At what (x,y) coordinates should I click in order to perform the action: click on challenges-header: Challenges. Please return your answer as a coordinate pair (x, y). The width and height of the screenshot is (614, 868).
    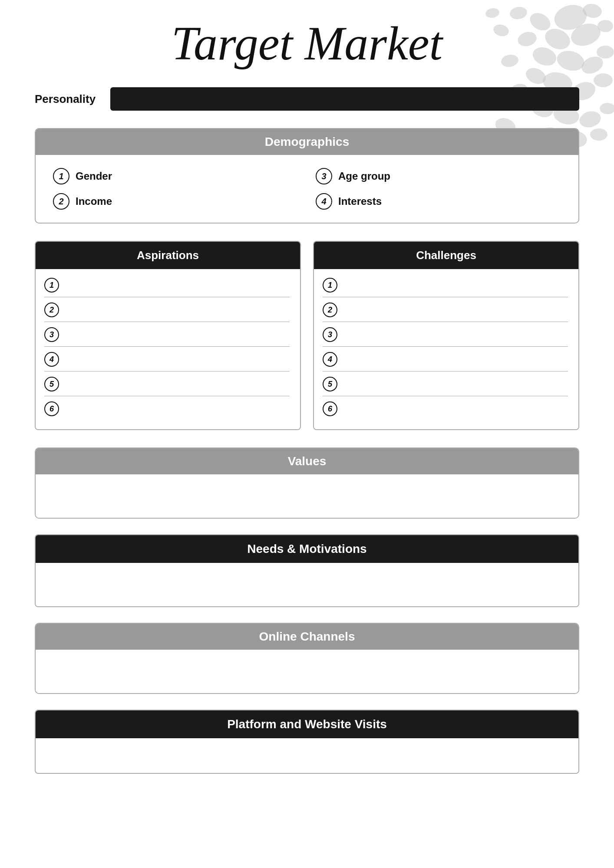
    Looking at the image, I should click on (446, 255).